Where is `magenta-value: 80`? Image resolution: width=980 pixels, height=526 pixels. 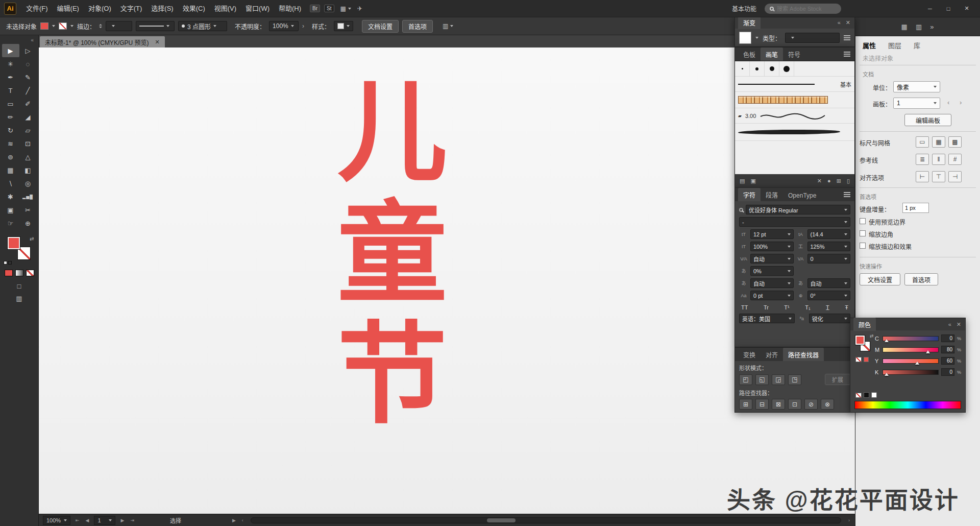 magenta-value: 80 is located at coordinates (948, 349).